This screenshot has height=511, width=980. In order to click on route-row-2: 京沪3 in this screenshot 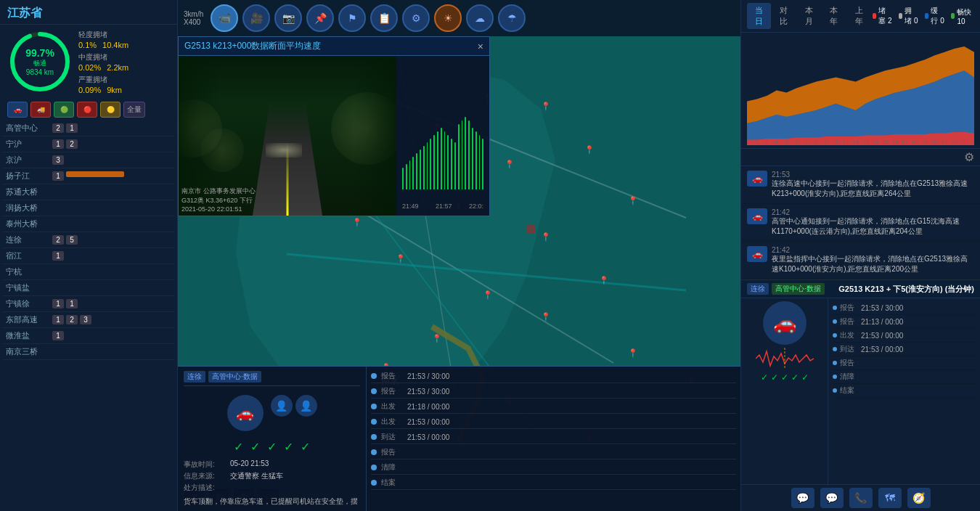, I will do `click(89, 160)`.